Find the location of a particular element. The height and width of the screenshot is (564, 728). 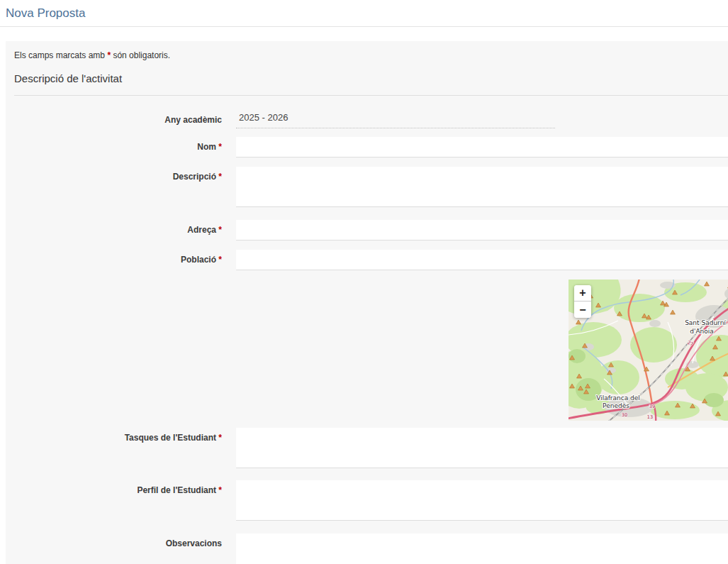

required-fields-note: Els camps marcats amb * són obligatoris. is located at coordinates (371, 55).